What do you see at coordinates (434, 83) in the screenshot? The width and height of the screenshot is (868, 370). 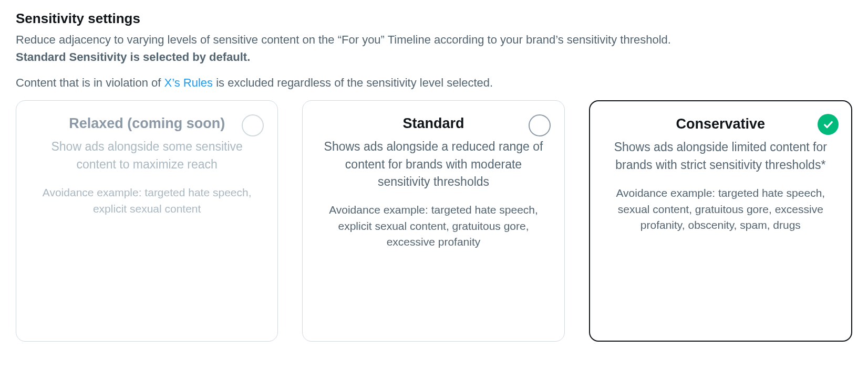 I see `rules-text: Content that is in violation of X’s Rule…` at bounding box center [434, 83].